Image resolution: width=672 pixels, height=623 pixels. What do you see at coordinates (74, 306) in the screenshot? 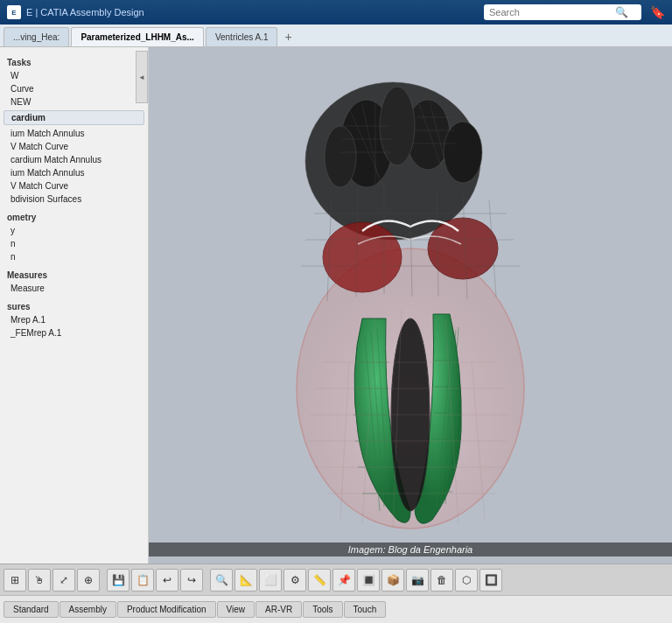
I see `sidebar-section-sures: sures` at bounding box center [74, 306].